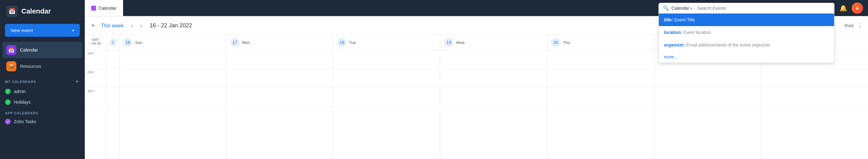 The image size is (868, 159). I want to click on user-avatar: A, so click(857, 8).